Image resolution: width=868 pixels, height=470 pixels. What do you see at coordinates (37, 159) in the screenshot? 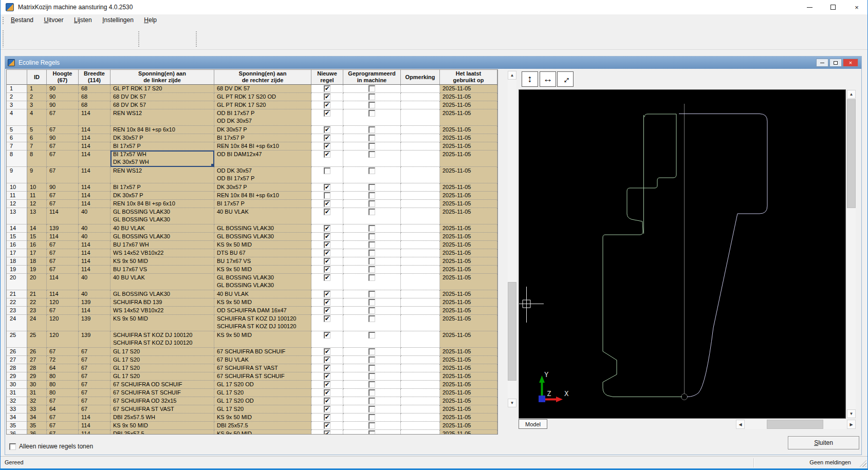
I see `id-cell: 8` at bounding box center [37, 159].